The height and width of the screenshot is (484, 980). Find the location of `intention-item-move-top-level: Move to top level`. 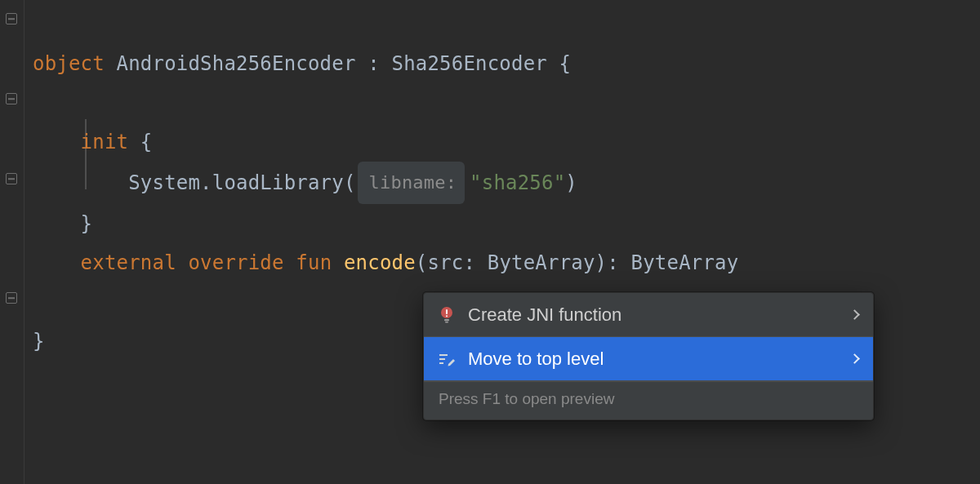

intention-item-move-top-level: Move to top level is located at coordinates (648, 359).